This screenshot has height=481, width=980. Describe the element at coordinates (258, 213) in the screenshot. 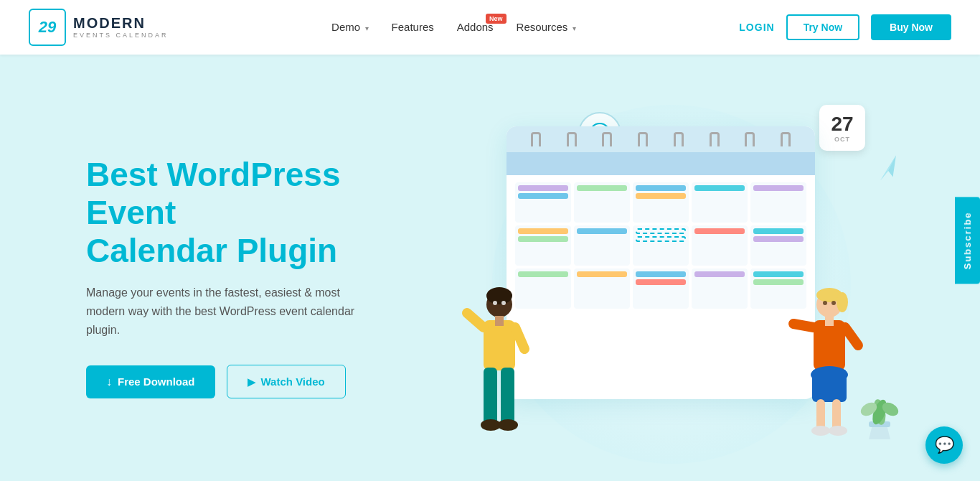

I see `hero-title: Best WordPress Event Calendar Plugin` at that location.